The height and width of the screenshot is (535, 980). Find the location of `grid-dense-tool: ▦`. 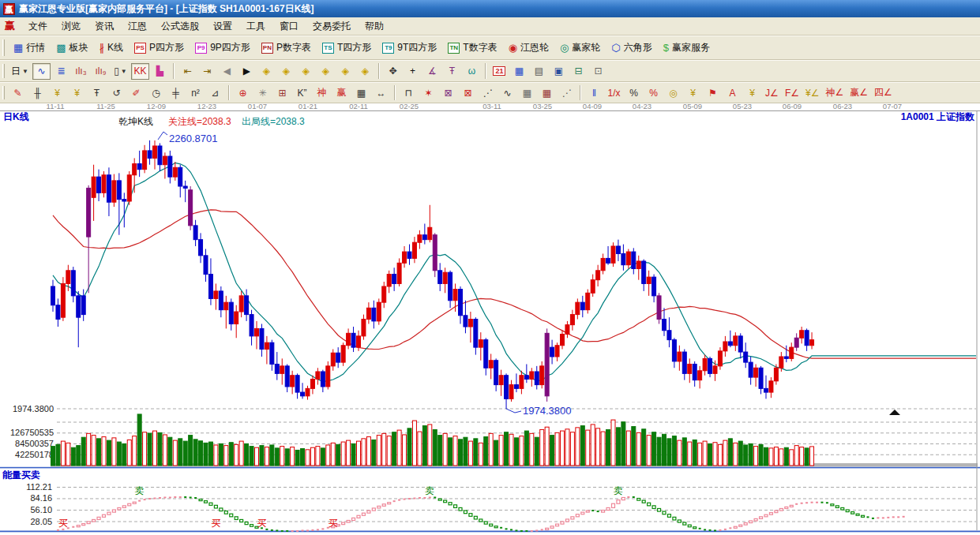

grid-dense-tool: ▦ is located at coordinates (528, 93).